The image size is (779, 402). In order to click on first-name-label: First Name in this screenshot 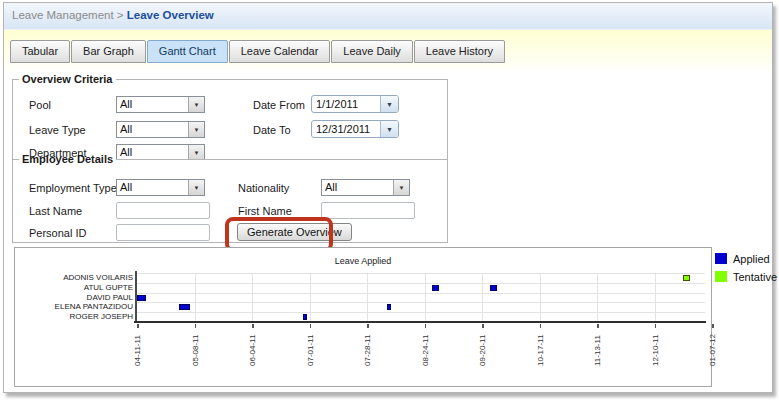, I will do `click(265, 211)`.